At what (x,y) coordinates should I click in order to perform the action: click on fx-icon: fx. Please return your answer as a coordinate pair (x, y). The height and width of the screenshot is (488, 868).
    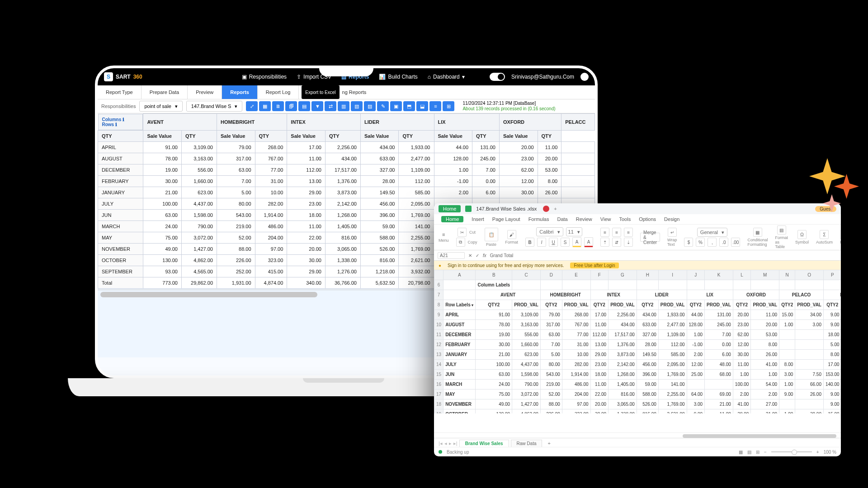
    Looking at the image, I should click on (485, 256).